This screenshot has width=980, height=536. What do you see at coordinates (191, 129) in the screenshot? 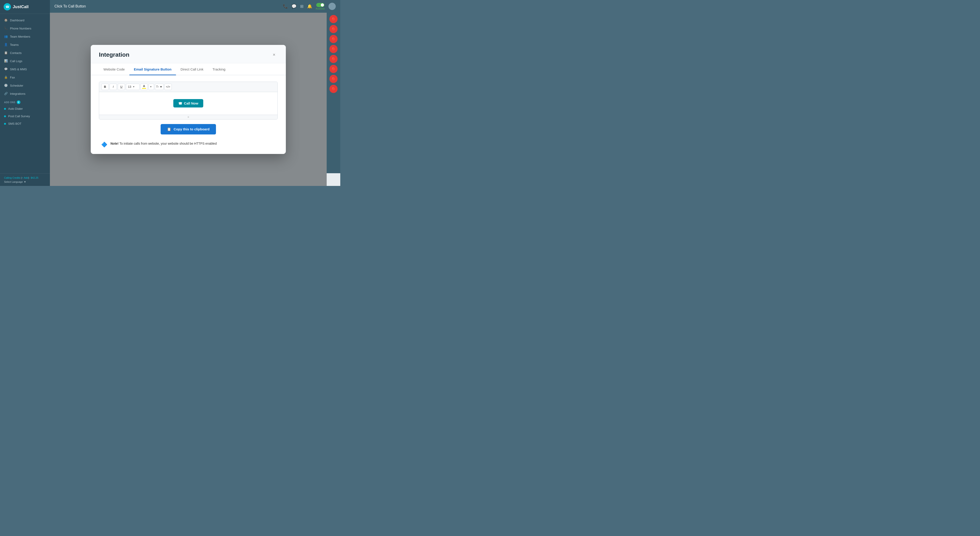
I see `copy-btn-label: Copy this to clipboard` at bounding box center [191, 129].